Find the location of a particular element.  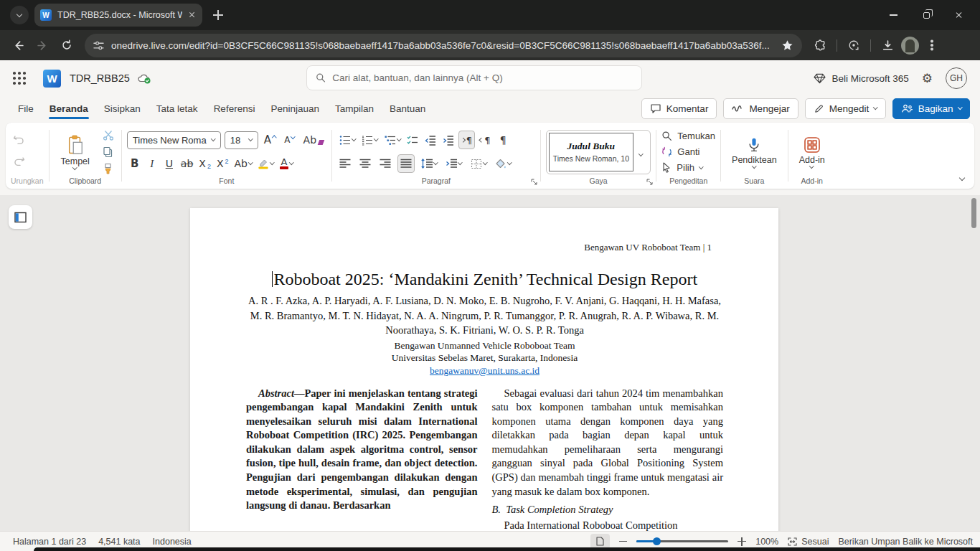

navigation-pane-button is located at coordinates (20, 217).